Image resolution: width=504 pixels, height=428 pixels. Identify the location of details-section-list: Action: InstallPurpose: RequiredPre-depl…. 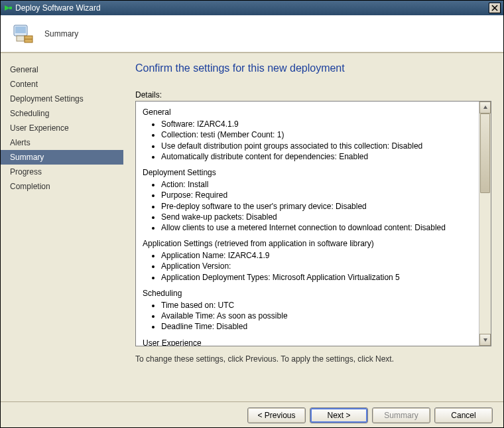
(308, 206).